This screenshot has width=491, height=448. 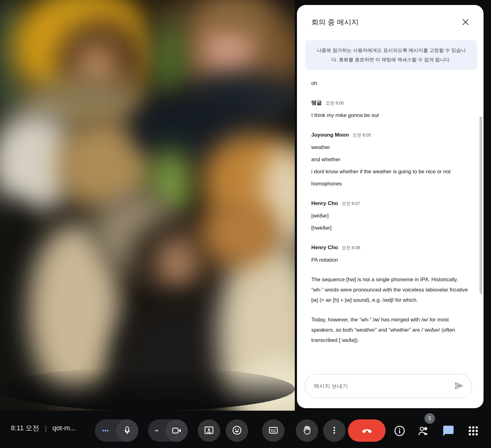 I want to click on voice-activity-dots-icon, so click(x=105, y=431).